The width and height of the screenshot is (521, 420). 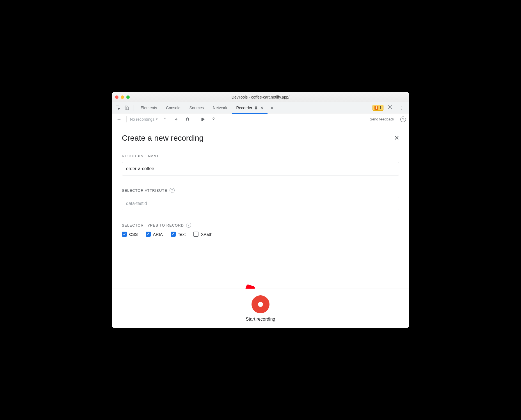 I want to click on checkbox-aria: ARIA, so click(x=154, y=234).